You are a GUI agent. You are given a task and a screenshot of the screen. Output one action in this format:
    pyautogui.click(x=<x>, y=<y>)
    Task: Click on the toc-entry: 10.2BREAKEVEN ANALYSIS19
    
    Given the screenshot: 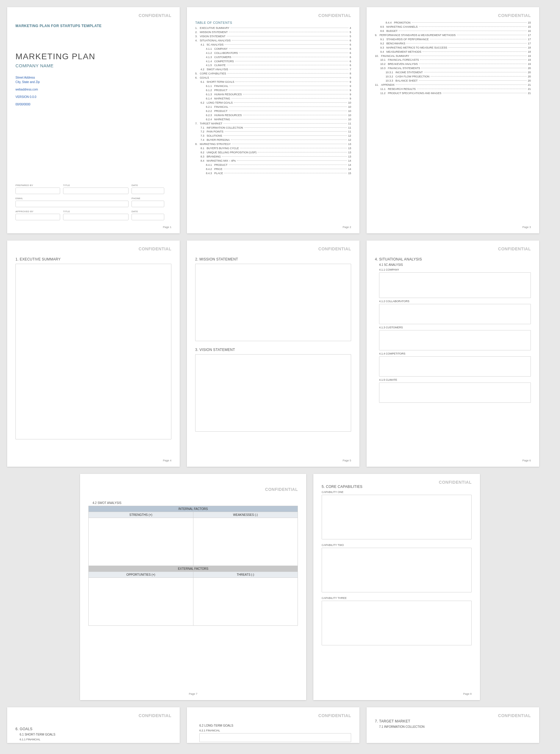 What is the action you would take?
    pyautogui.click(x=453, y=64)
    